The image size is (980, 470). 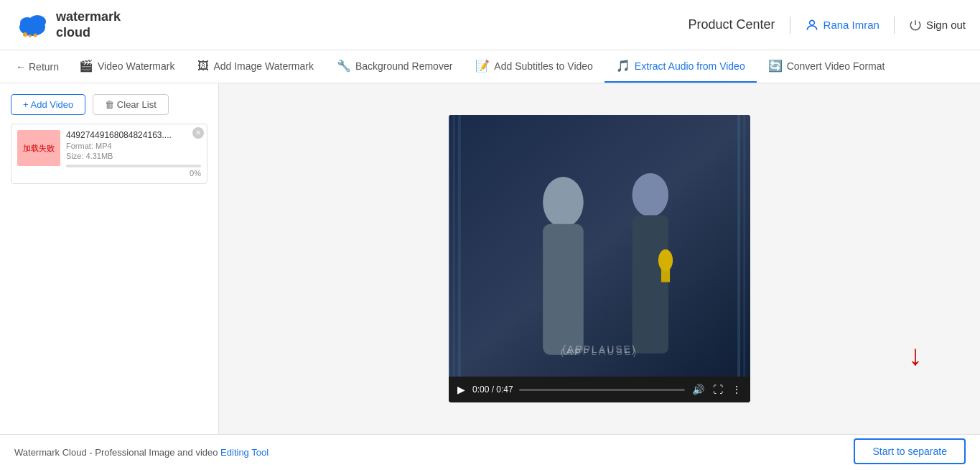 What do you see at coordinates (827, 66) in the screenshot?
I see `tab-convert-video: 🔄 Convert Video Format` at bounding box center [827, 66].